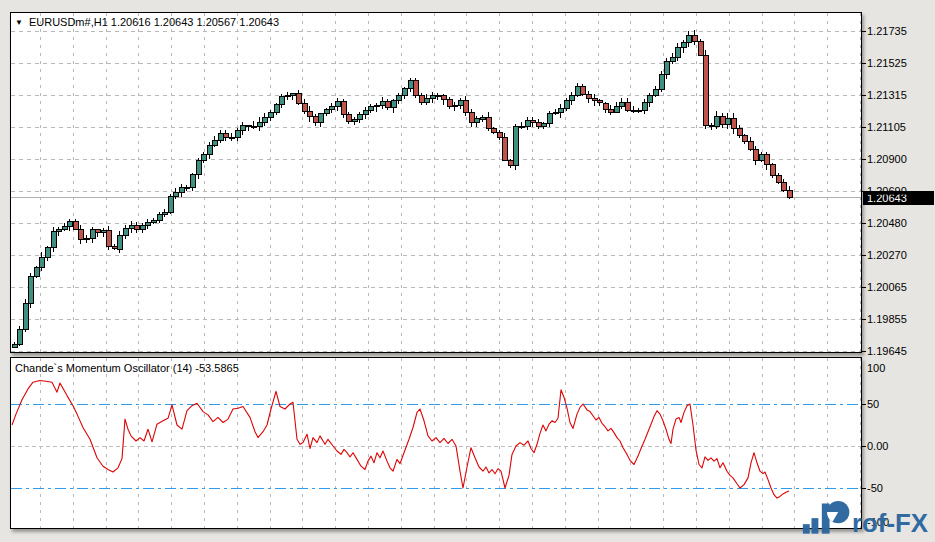 The width and height of the screenshot is (935, 542). Describe the element at coordinates (868, 519) in the screenshot. I see `prof-fx-logo: rof-FX` at that location.